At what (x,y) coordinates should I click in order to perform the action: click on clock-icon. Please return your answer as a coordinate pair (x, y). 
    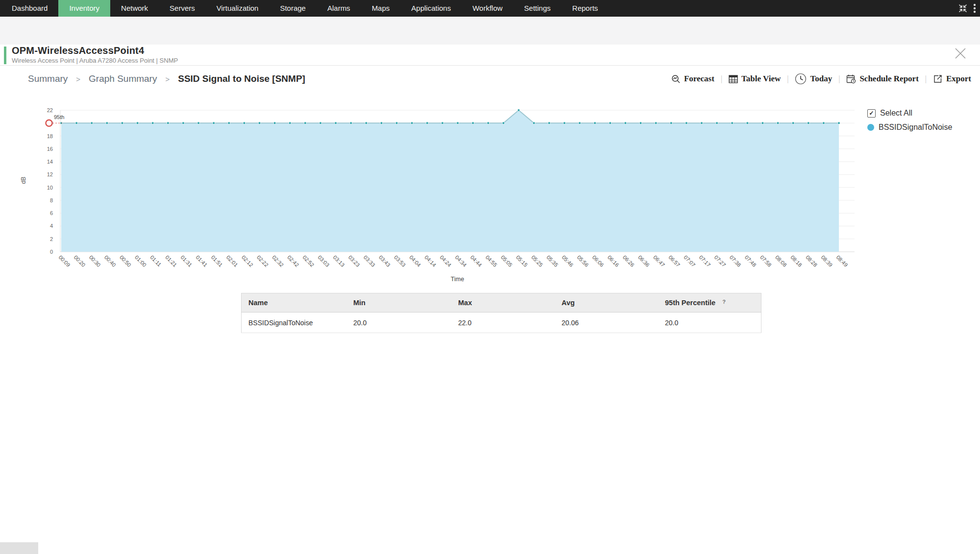
    Looking at the image, I should click on (801, 79).